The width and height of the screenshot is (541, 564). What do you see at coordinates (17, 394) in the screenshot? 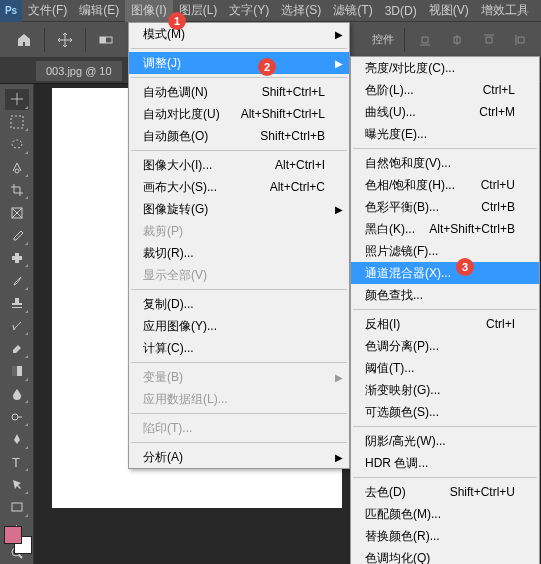
I see `blur-tool` at bounding box center [17, 394].